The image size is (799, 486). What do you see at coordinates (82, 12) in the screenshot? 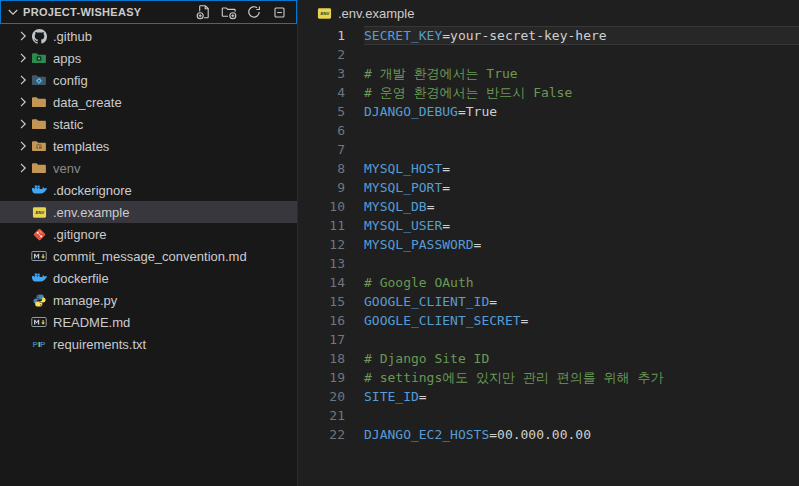
I see `project-title: PROJECT-WISHEASY` at bounding box center [82, 12].